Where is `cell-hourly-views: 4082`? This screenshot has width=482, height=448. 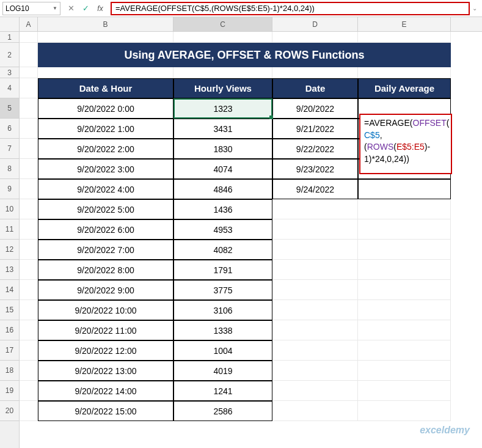
cell-hourly-views: 4082 is located at coordinates (223, 249).